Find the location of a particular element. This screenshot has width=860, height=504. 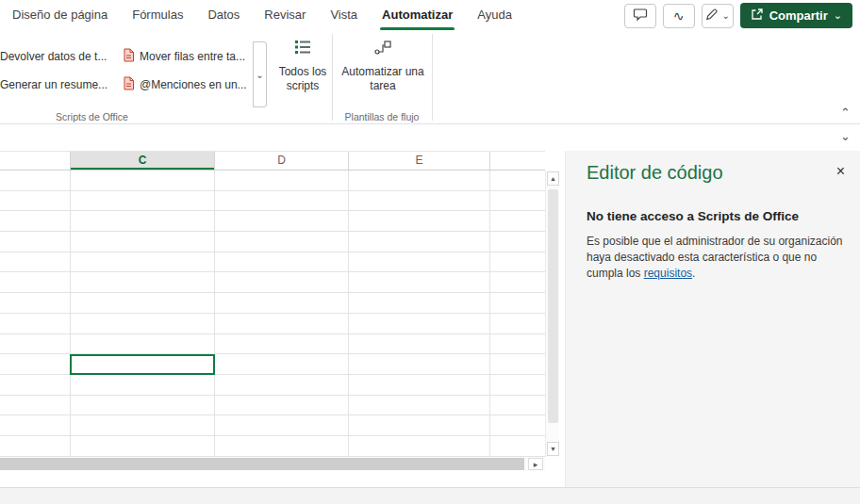

tab-formulas: Fórmulas is located at coordinates (157, 15).